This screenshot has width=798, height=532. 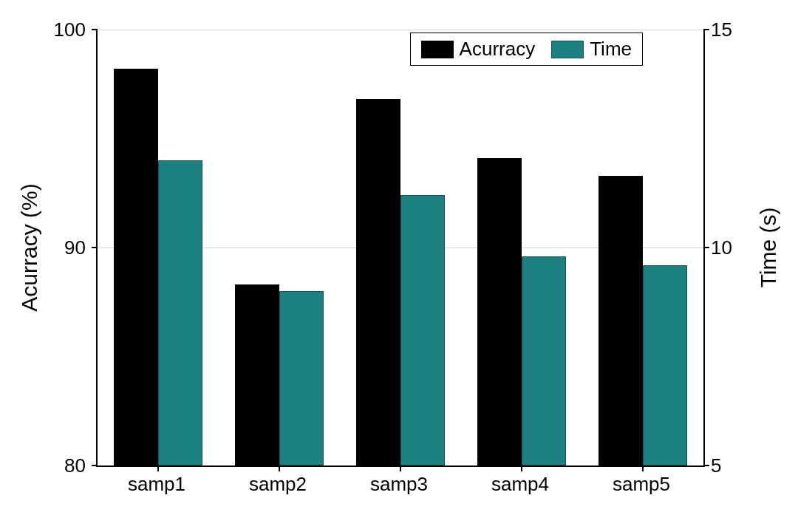 I want to click on y2-axis-label: Time (s), so click(x=768, y=248).